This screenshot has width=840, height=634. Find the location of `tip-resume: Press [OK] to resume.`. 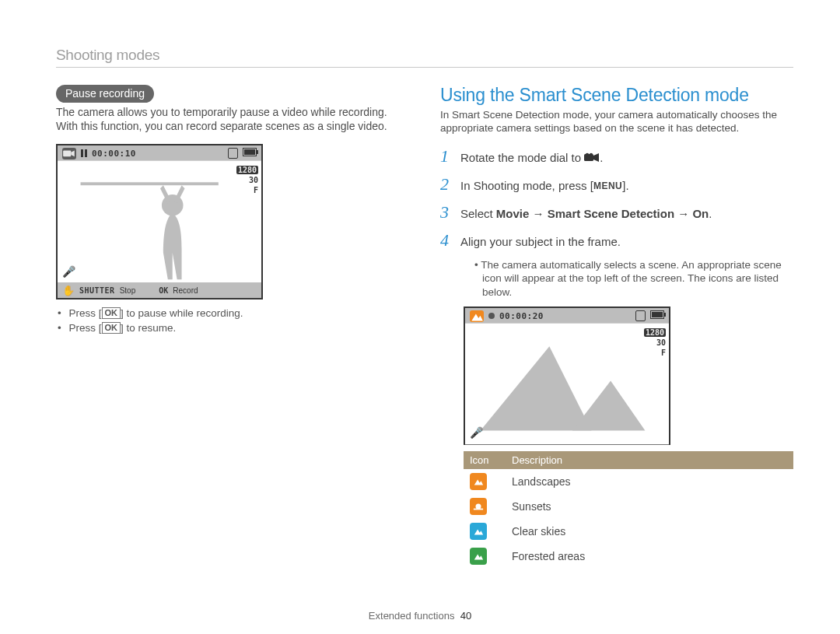

tip-resume: Press [OK] to resume. is located at coordinates (233, 328).